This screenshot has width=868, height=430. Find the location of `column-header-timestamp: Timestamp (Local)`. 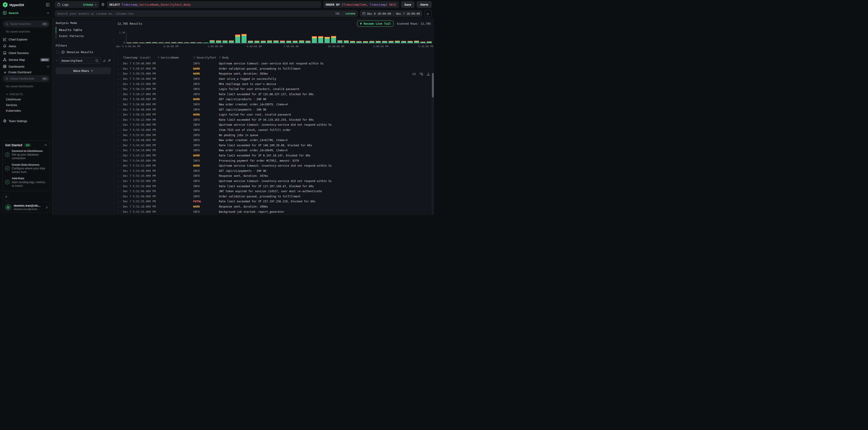

column-header-timestamp: Timestamp (Local) is located at coordinates (140, 58).